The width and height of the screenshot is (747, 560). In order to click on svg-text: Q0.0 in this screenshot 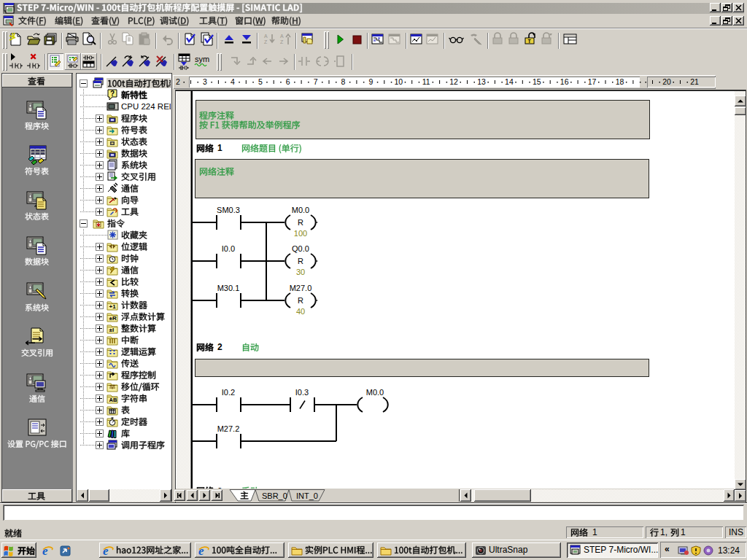, I will do `click(301, 249)`.